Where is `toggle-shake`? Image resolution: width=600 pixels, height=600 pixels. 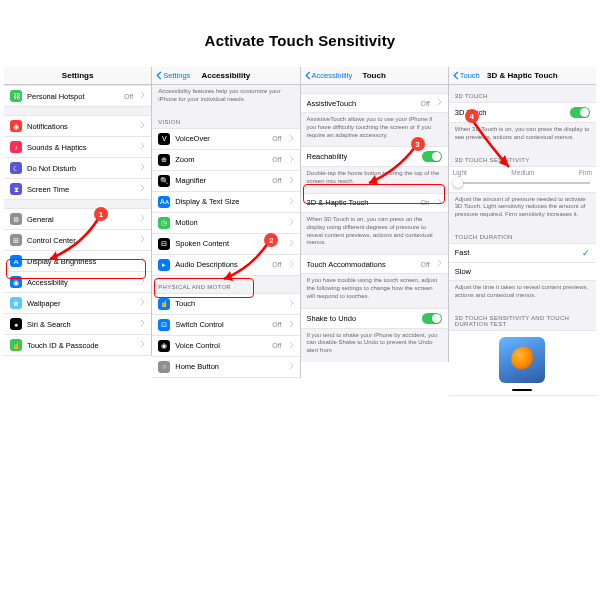
toggle-shake is located at coordinates (432, 318).